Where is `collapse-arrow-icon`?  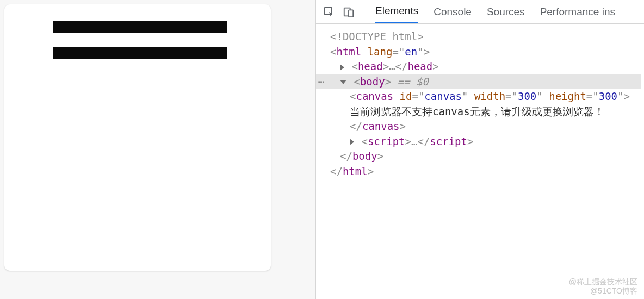
collapse-arrow-icon is located at coordinates (343, 82).